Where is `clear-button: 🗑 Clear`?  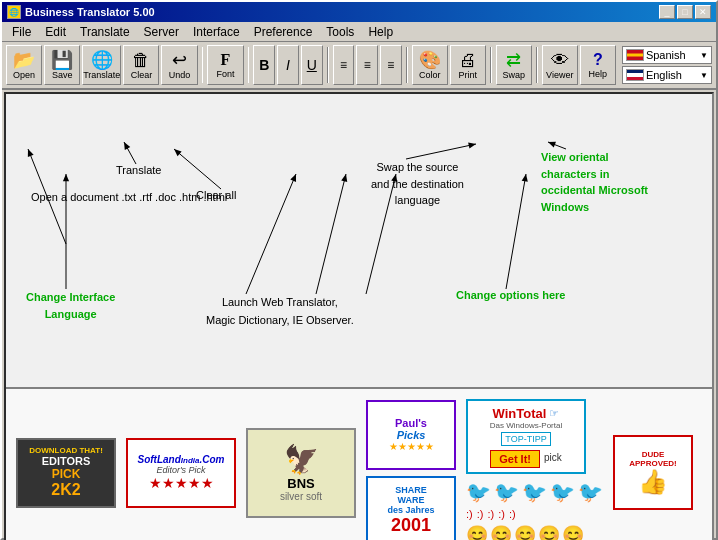
clear-button: 🗑 Clear is located at coordinates (141, 65).